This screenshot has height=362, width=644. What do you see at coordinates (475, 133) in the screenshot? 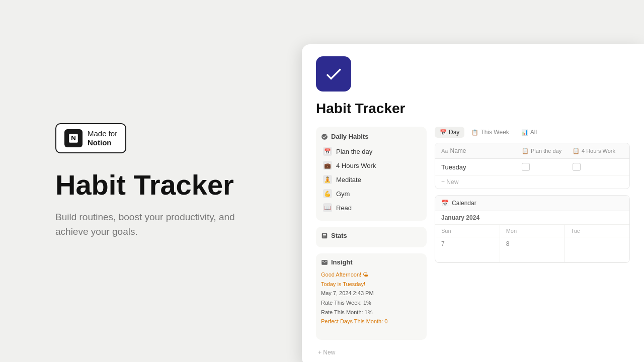
I see `week-tab-icon: 📋` at bounding box center [475, 133].